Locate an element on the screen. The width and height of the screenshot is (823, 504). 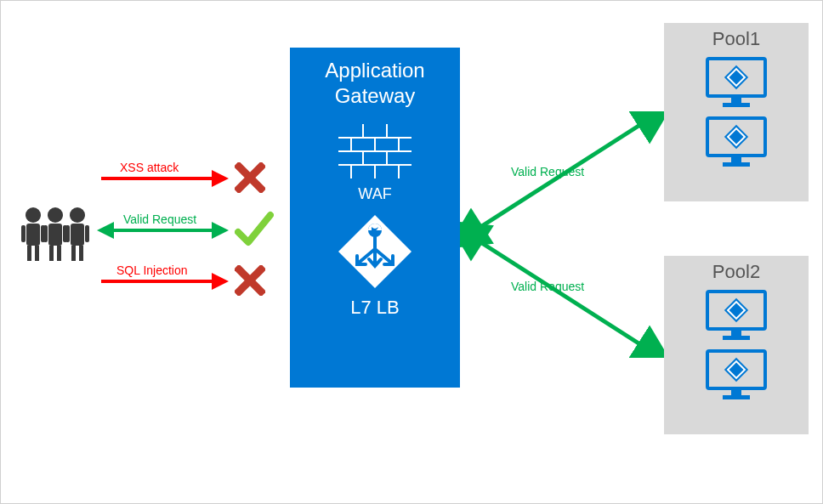
gateway-title-line1: Application is located at coordinates (375, 71).